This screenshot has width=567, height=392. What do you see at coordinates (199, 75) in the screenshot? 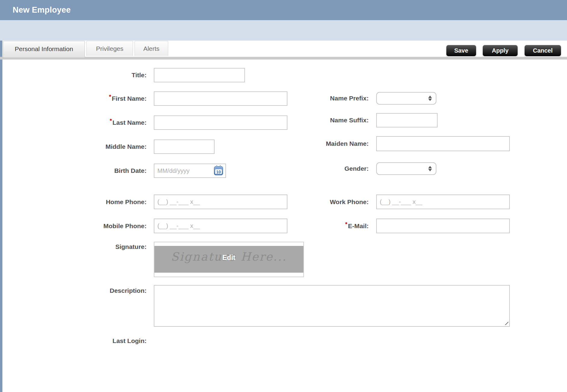
I see `title-input` at bounding box center [199, 75].